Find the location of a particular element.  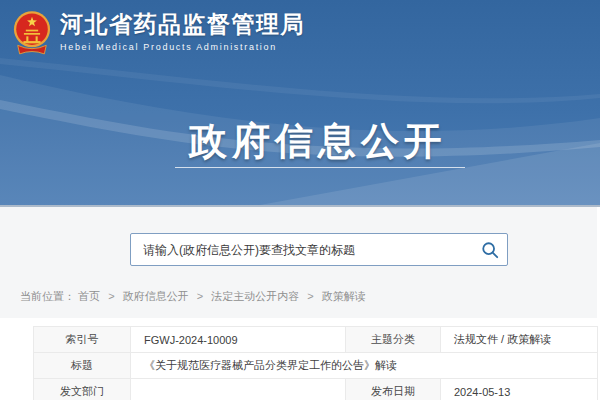

site-name-zh: 河北省药品监督管理局 is located at coordinates (182, 25).